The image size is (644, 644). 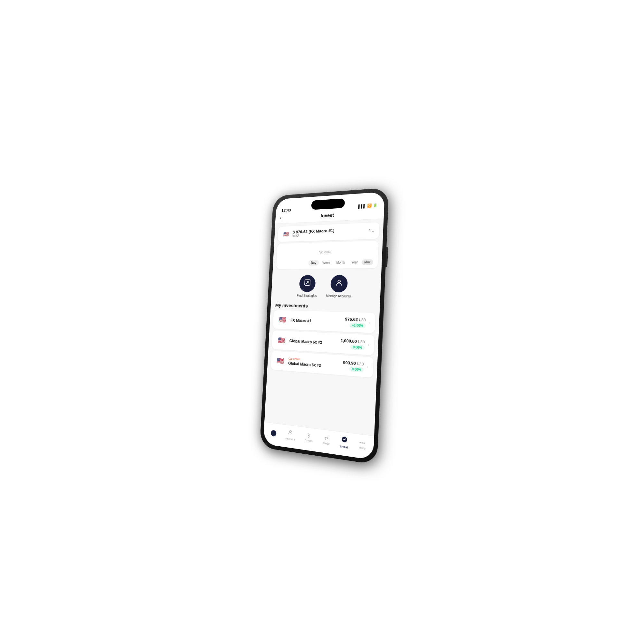 What do you see at coordinates (324, 326) in the screenshot?
I see `phone-screen: 12:43 ▌▌▌ 🛜 🔋 ‹ Invest` at bounding box center [324, 326].